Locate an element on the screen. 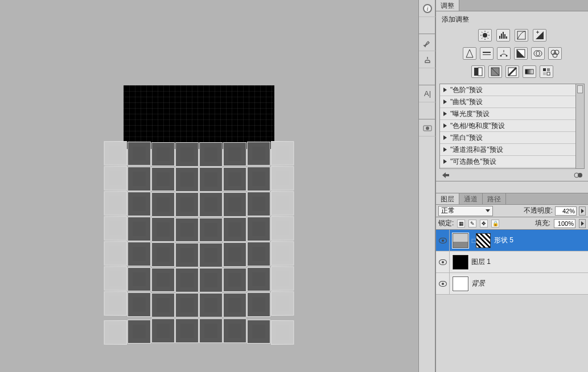  invert-icon is located at coordinates (478, 72).